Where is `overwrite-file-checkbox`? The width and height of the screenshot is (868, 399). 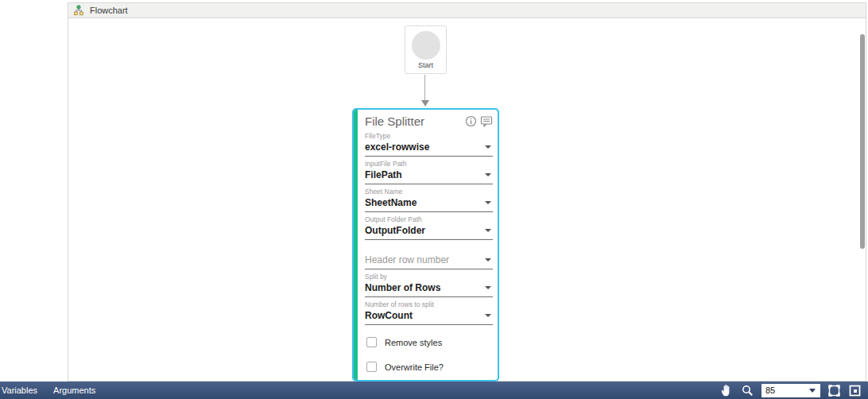
overwrite-file-checkbox is located at coordinates (372, 367).